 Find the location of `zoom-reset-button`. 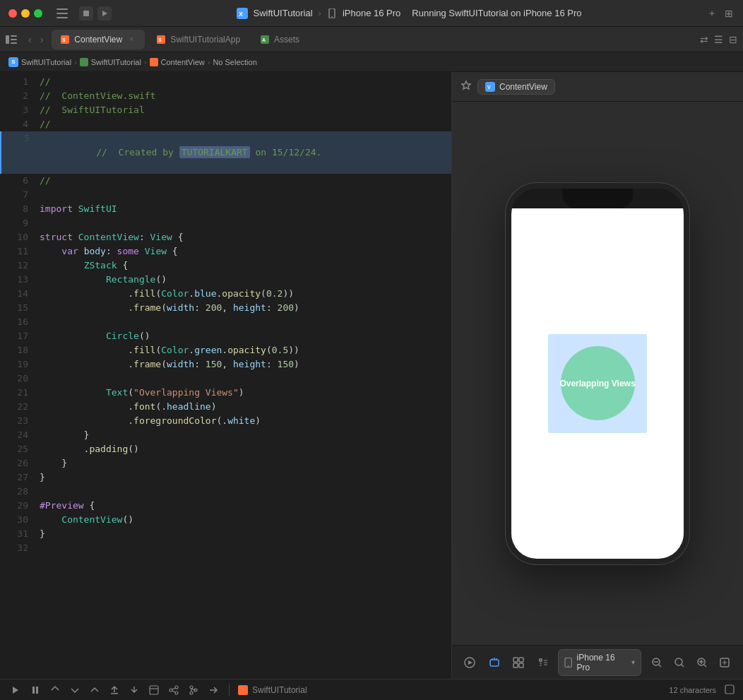

zoom-reset-button is located at coordinates (679, 663).